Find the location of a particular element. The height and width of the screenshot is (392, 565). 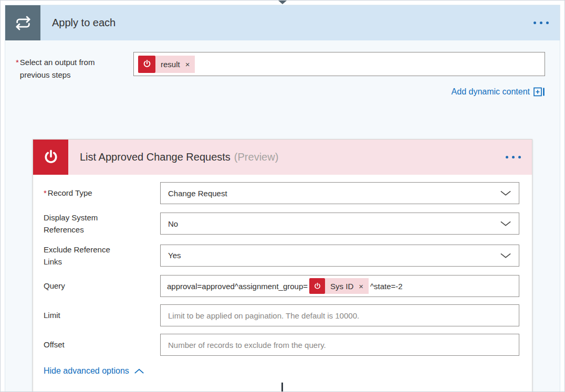

token-label-wrap: result × is located at coordinates (175, 64).